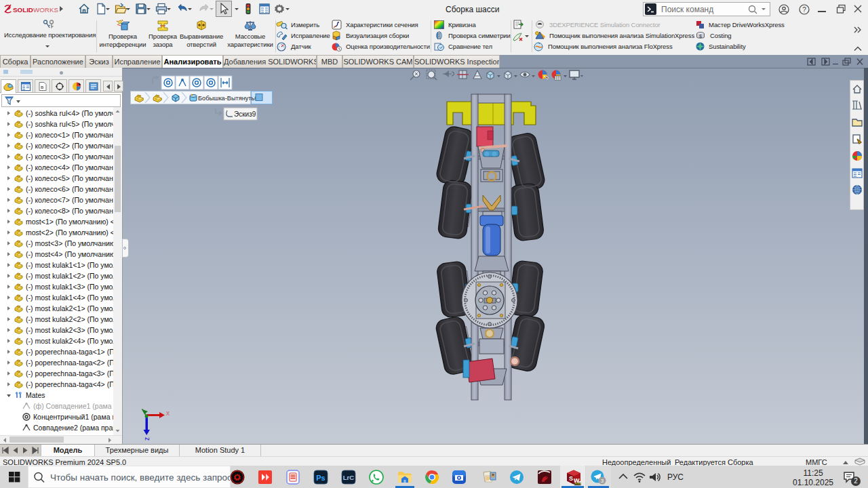 This screenshot has height=488, width=868. I want to click on svg-text: ʙ, so click(42, 87).